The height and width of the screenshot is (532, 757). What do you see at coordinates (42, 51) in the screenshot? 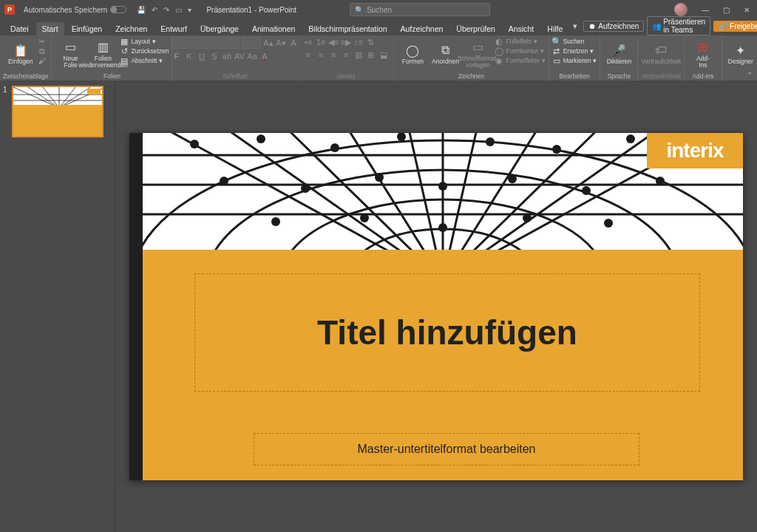
I see `copy-button: ⧉` at bounding box center [42, 51].